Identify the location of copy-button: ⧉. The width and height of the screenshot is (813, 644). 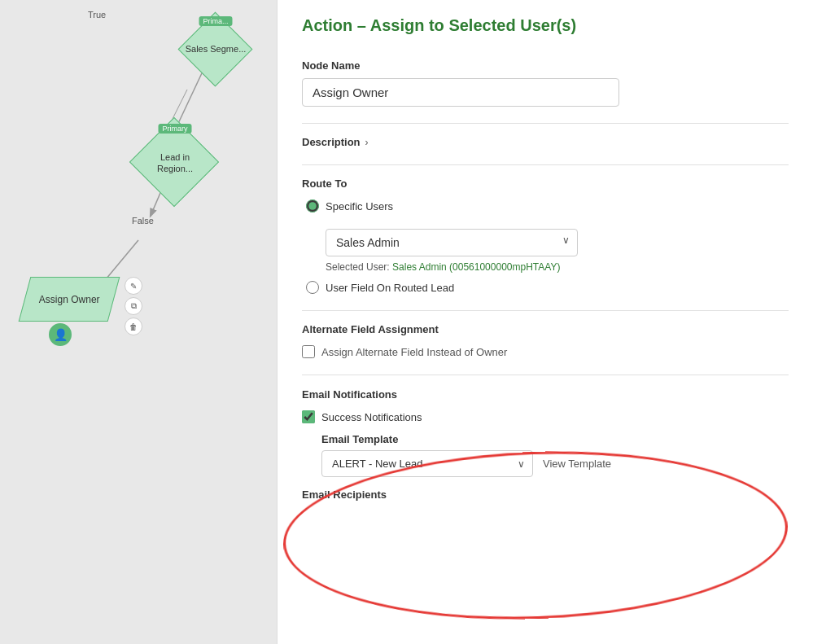
(133, 306).